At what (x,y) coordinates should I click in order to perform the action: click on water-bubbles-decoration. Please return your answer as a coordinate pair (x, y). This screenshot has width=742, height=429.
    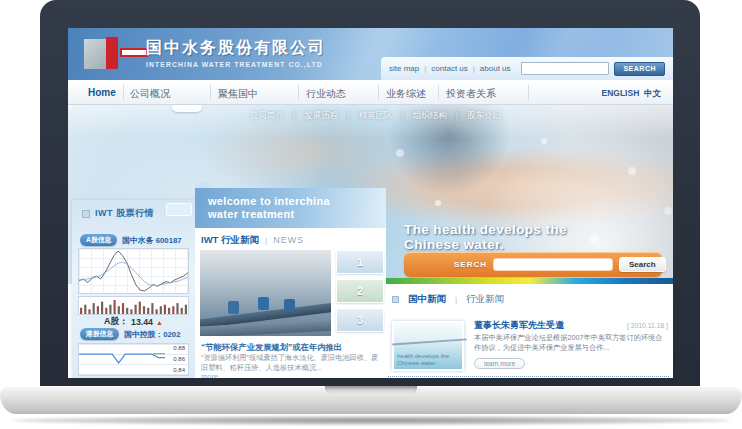
    Looking at the image, I should click on (70, 107).